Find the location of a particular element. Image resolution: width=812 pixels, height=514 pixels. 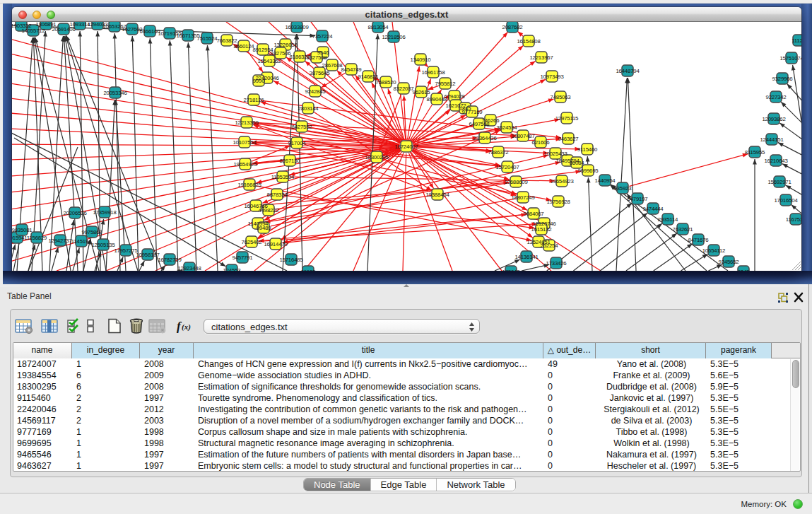

table-cell-name: 9465546 is located at coordinates (43, 455).